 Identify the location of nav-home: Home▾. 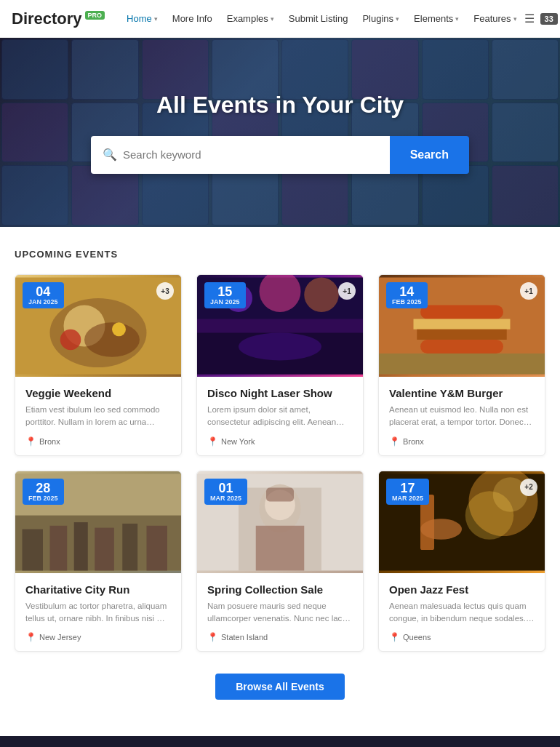
(143, 19).